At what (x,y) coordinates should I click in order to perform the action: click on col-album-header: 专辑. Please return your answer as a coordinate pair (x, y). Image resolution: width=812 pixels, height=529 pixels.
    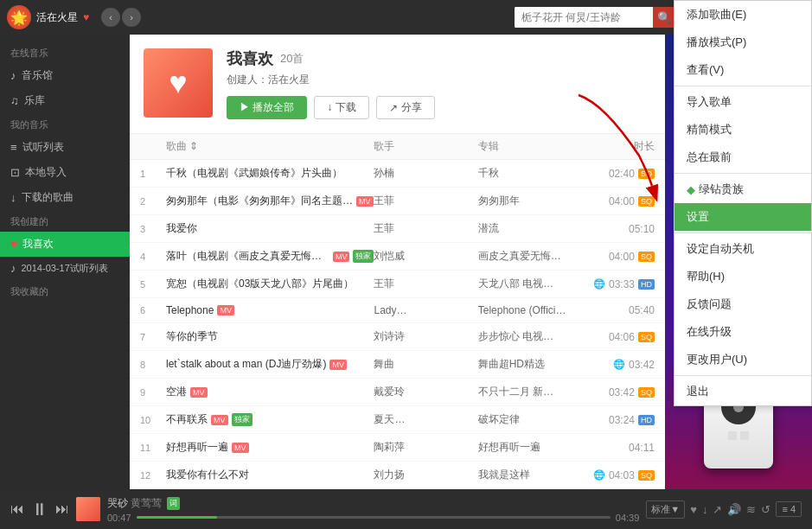
    Looking at the image, I should click on (540, 147).